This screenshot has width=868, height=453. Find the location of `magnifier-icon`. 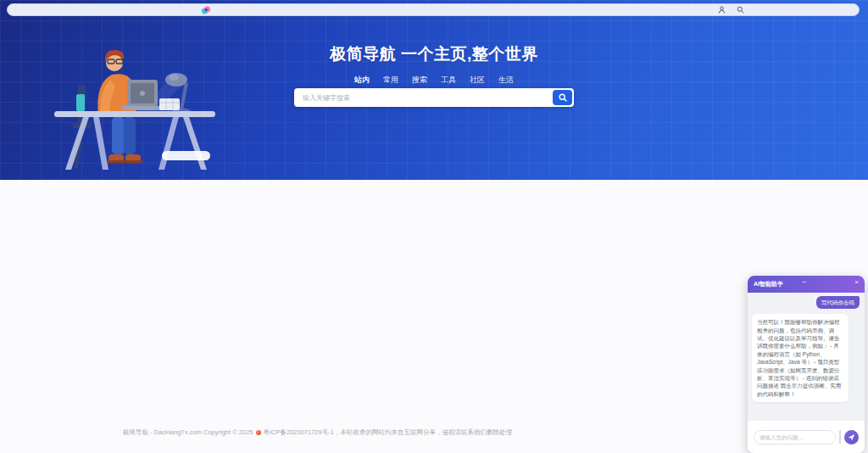

magnifier-icon is located at coordinates (563, 98).